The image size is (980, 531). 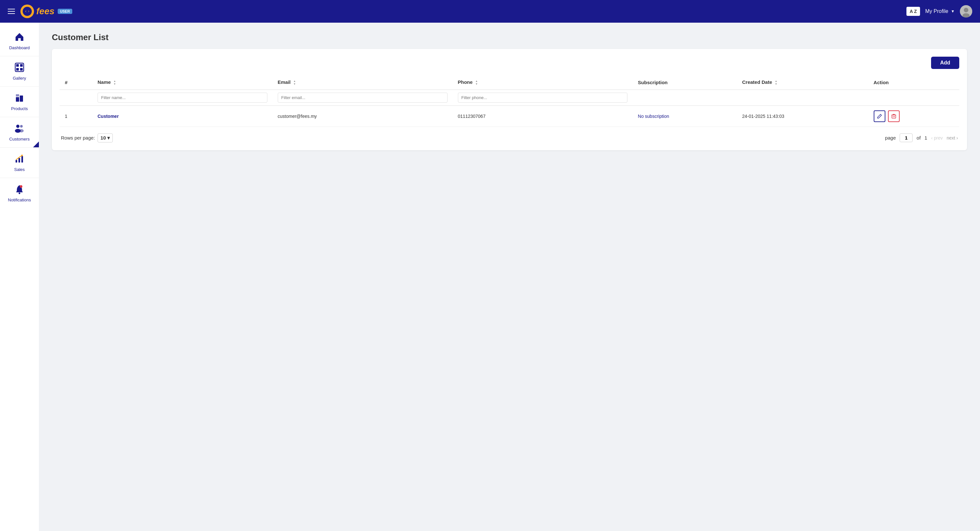 What do you see at coordinates (183, 82) in the screenshot?
I see `col-name: Name ▲▼` at bounding box center [183, 82].